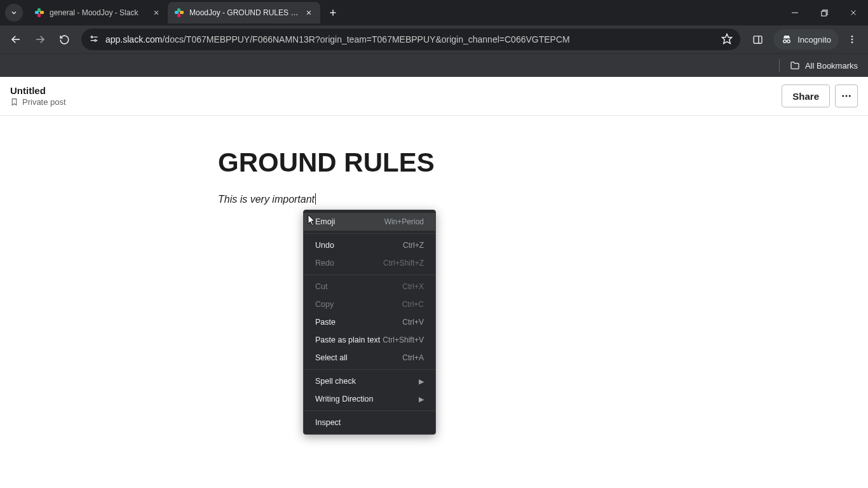 The image size is (868, 488). What do you see at coordinates (16, 39) in the screenshot?
I see `arrow-left-icon` at bounding box center [16, 39].